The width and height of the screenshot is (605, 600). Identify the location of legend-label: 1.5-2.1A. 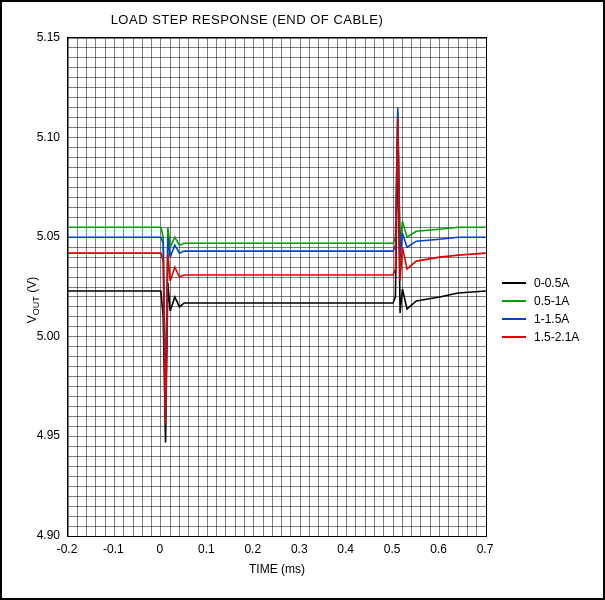
(556, 337).